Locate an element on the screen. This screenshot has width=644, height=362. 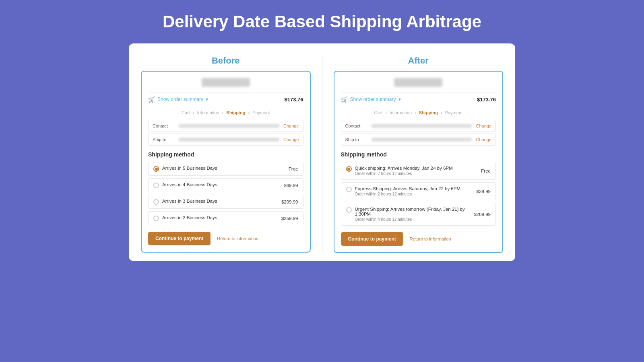
before-option-label-2: Arrives in 3 Business Days is located at coordinates (190, 201).